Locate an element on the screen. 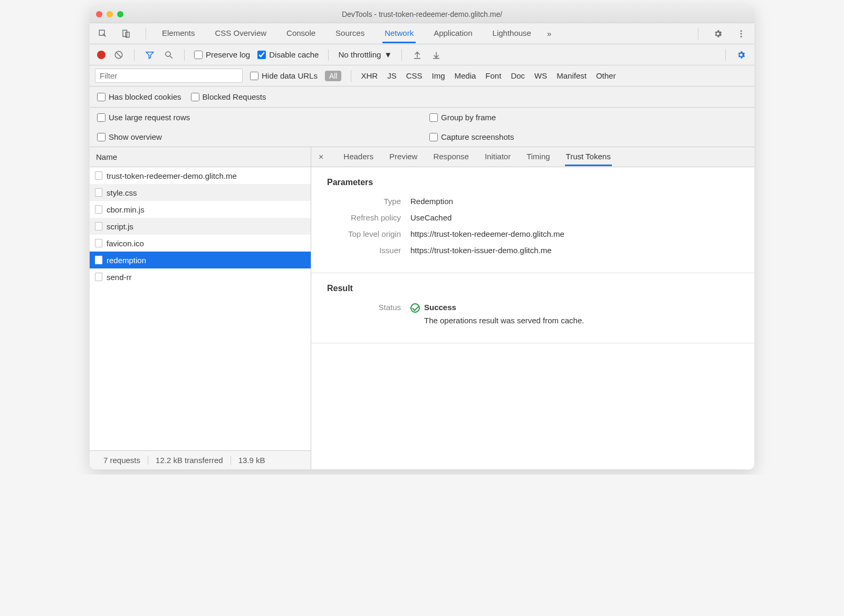 The width and height of the screenshot is (844, 616). filter-type-ws: WS is located at coordinates (541, 76).